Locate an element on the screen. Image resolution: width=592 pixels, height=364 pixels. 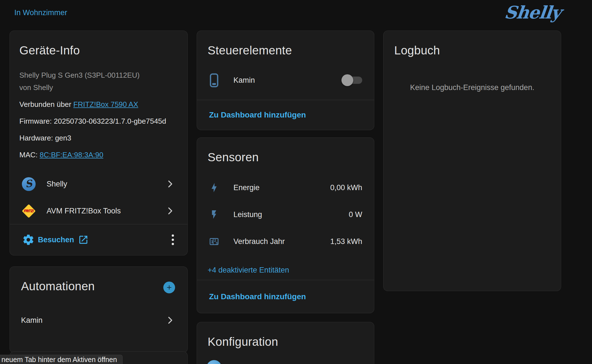
shelly-logo-icon: S is located at coordinates (29, 184).